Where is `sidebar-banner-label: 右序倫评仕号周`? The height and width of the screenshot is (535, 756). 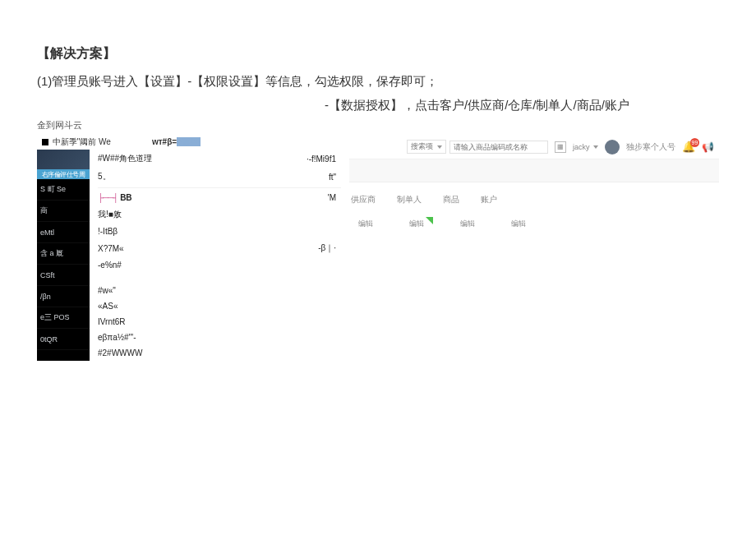
sidebar-banner-label: 右序倫评仕号周 is located at coordinates (63, 174).